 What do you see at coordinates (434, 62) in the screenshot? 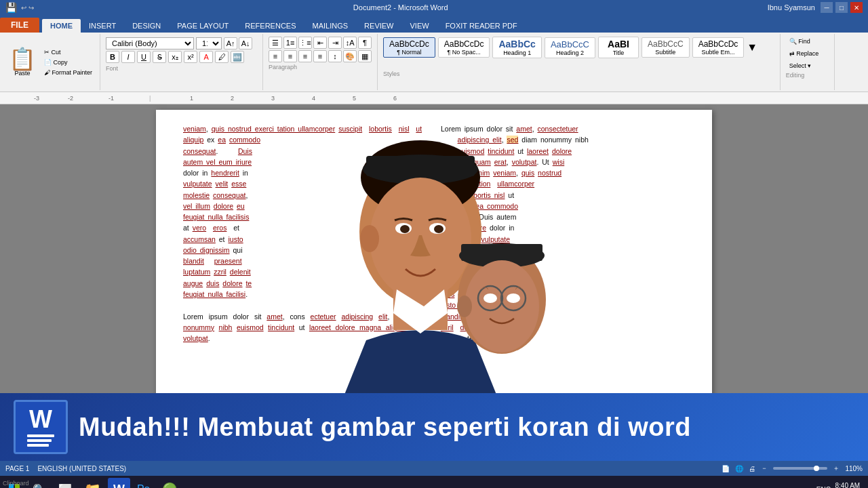
I see `ribbon: 📋 Paste ✂ Cut 📄 Copy 🖌 Format Painter Cl…` at bounding box center [434, 62].